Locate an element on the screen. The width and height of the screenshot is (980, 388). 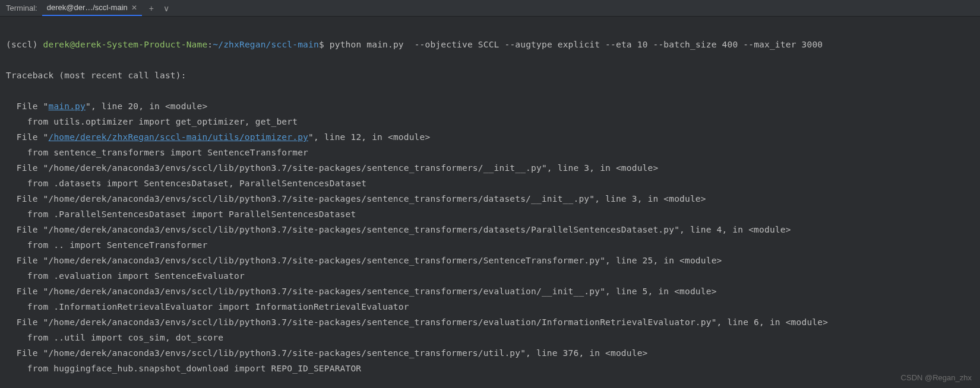
terminal-tab-title: derek@der…/sccl-main is located at coordinates (87, 7).